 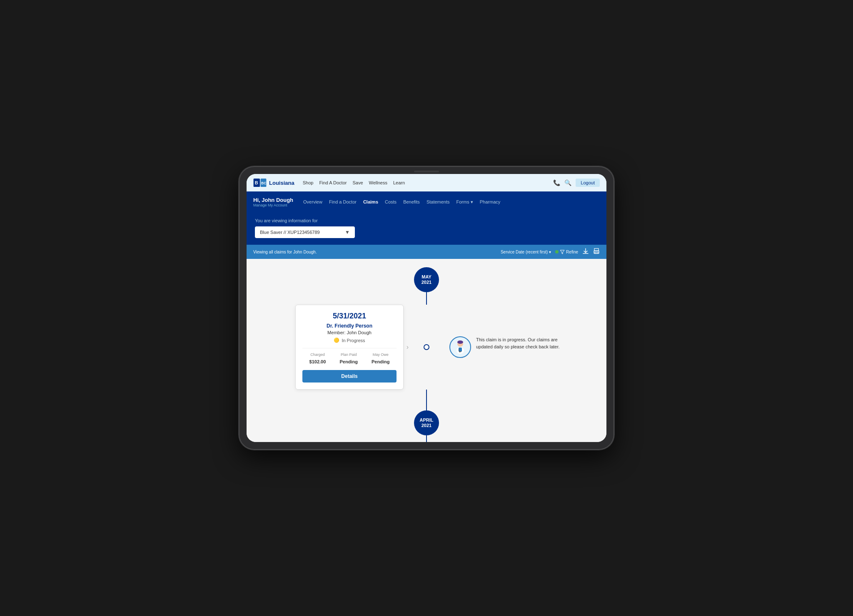 What do you see at coordinates (426, 298) in the screenshot?
I see `timeline-line-top` at bounding box center [426, 298].